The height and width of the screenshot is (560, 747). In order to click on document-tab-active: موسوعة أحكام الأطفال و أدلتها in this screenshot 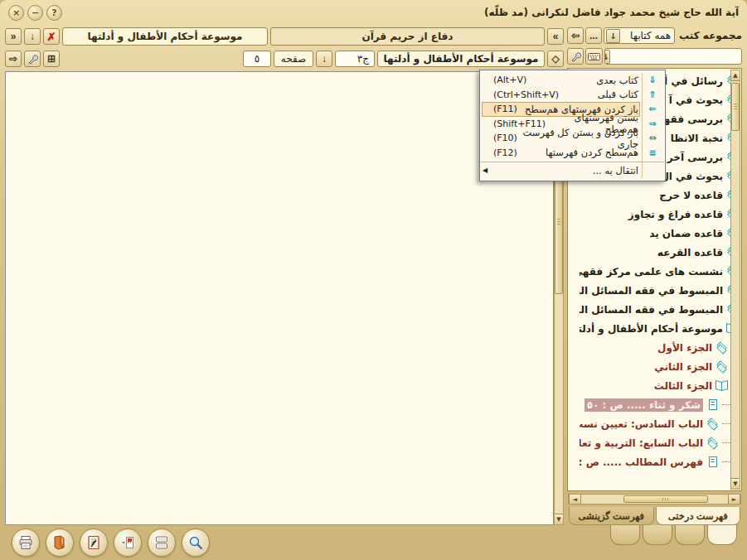, I will do `click(165, 36)`.